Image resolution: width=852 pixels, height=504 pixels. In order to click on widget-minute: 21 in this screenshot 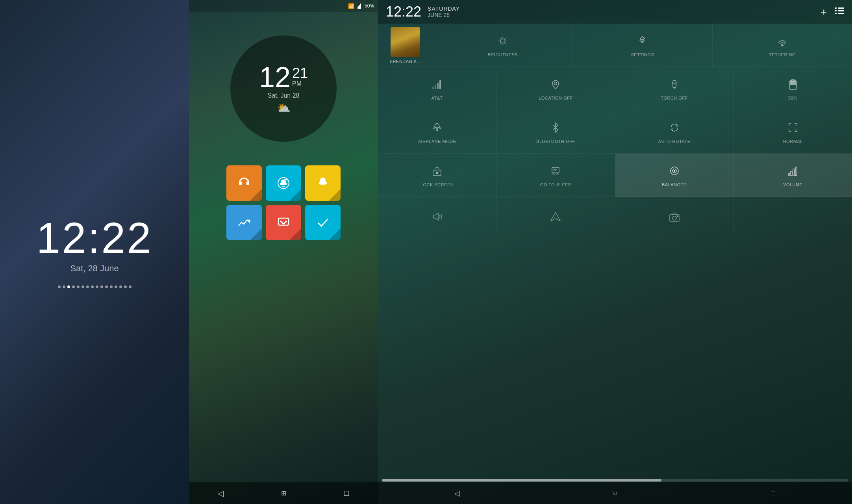, I will do `click(300, 73)`.